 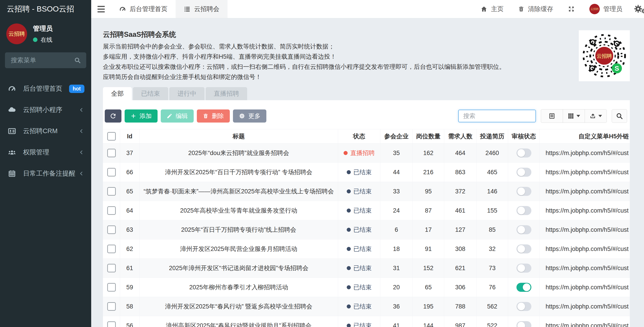 What do you see at coordinates (177, 116) in the screenshot?
I see `edit-button: 编辑` at bounding box center [177, 116].